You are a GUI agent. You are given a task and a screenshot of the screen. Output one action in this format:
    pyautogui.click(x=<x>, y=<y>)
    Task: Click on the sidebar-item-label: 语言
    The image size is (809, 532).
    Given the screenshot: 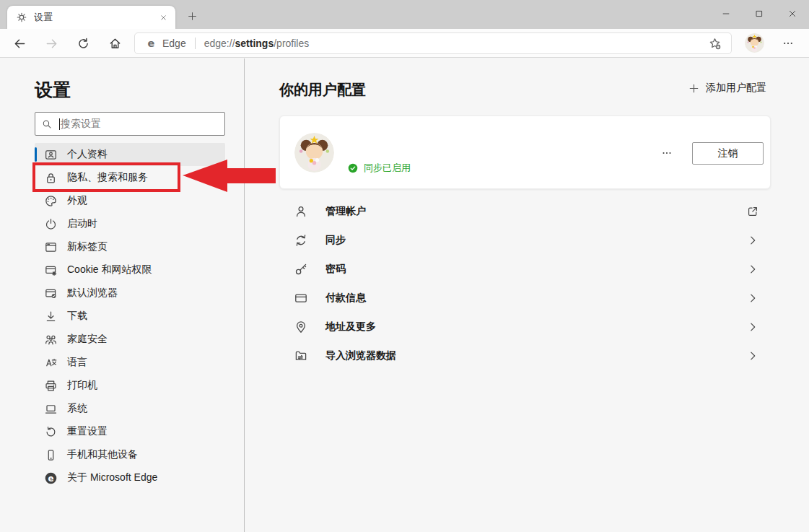 What is the action you would take?
    pyautogui.click(x=77, y=362)
    